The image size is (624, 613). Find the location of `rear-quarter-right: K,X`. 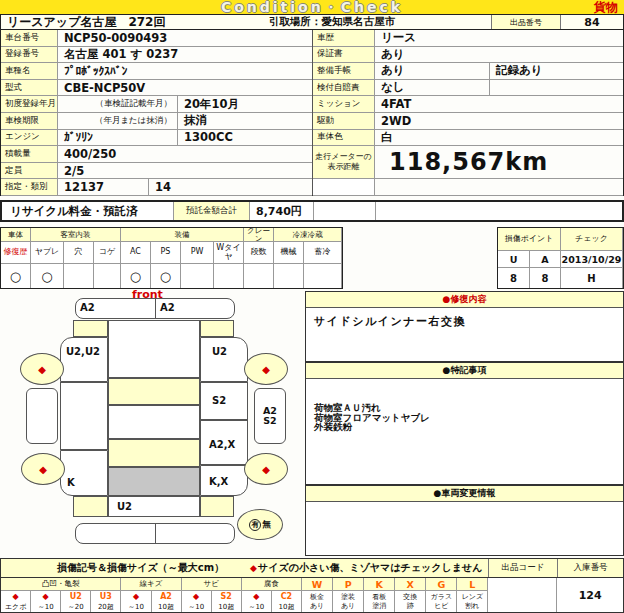

rear-quarter-right: K,X is located at coordinates (224, 480).